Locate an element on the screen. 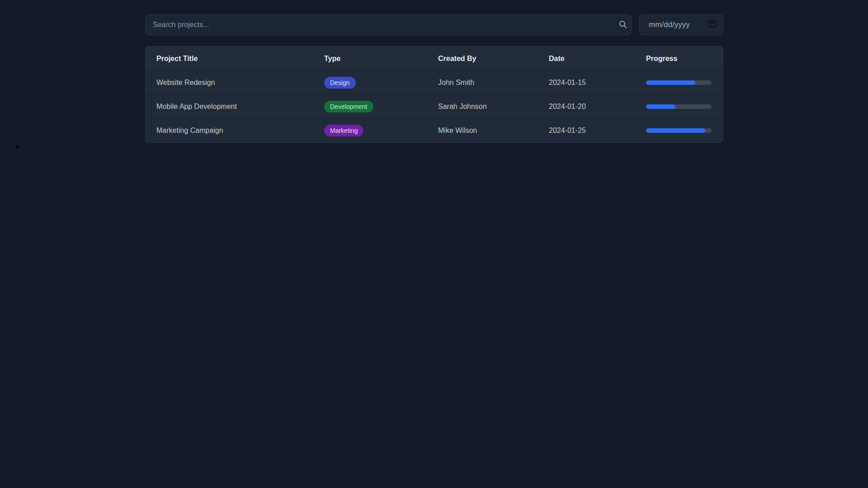  table-row: Website Redesign Design John Smith 2024-… is located at coordinates (434, 82).